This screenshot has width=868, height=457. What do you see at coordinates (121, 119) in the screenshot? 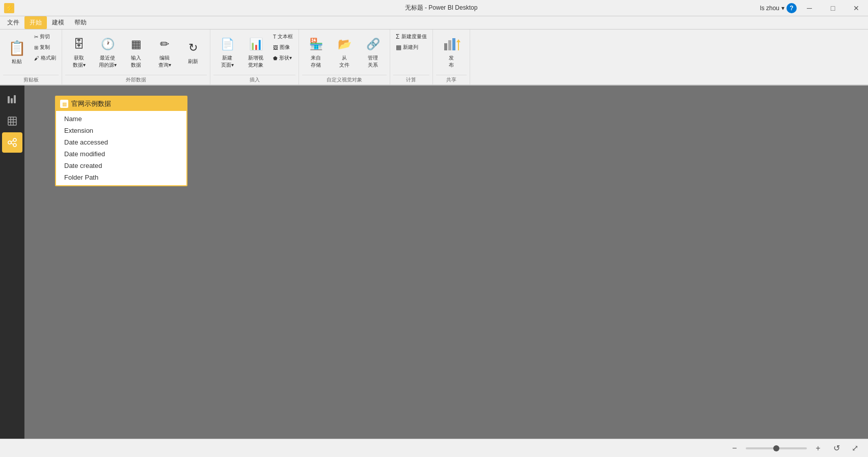
I see `field-name: Name` at bounding box center [121, 119].